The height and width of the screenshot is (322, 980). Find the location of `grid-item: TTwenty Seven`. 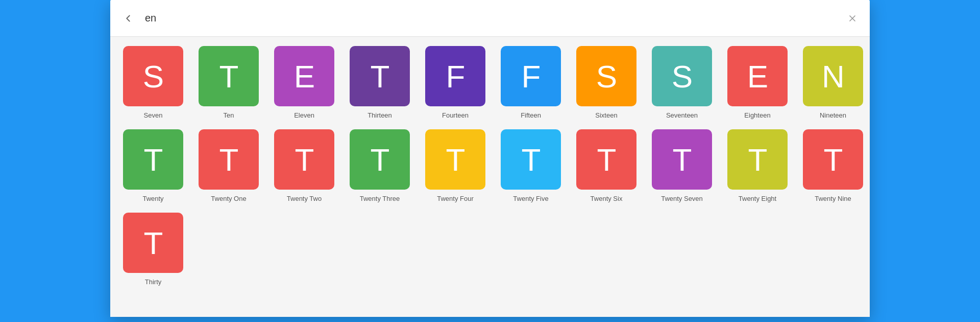

grid-item: TTwenty Seven is located at coordinates (682, 167).